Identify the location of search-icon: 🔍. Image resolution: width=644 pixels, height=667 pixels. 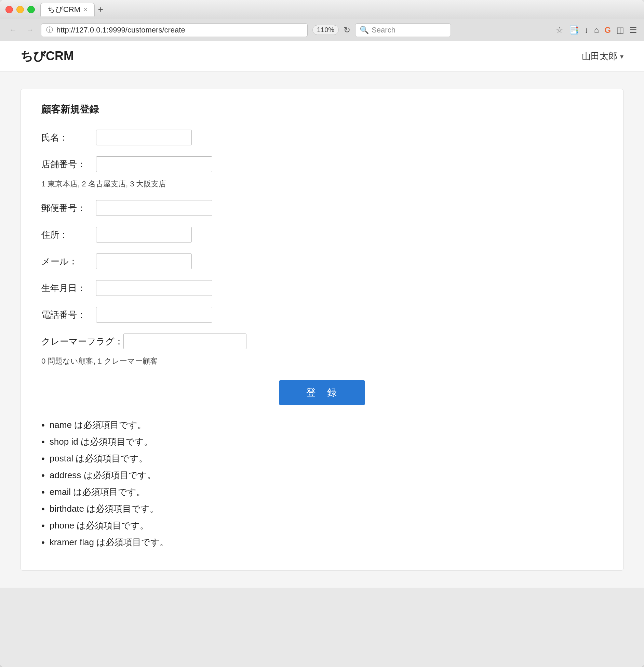
(364, 30).